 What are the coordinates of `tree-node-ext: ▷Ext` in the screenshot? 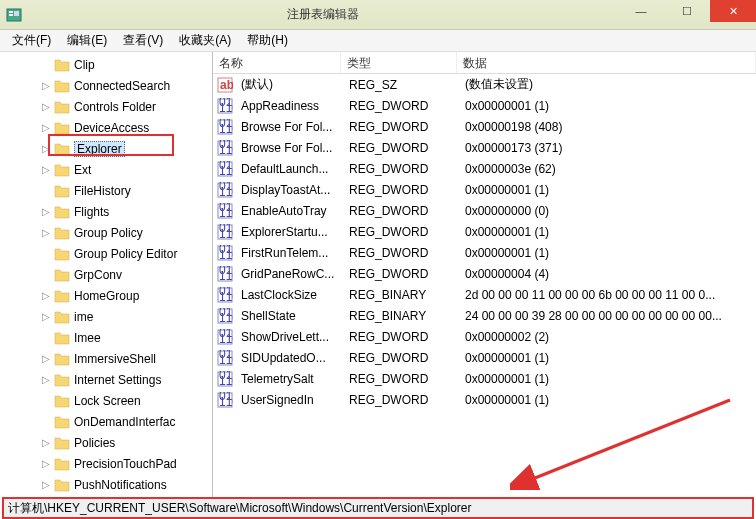 It's located at (106, 170).